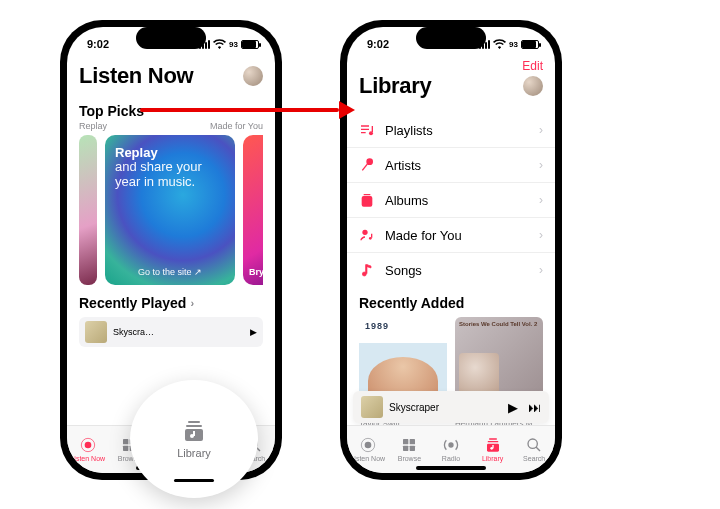 The width and height of the screenshot is (720, 509). I want to click on library-item-artists: Artists ›, so click(451, 166).